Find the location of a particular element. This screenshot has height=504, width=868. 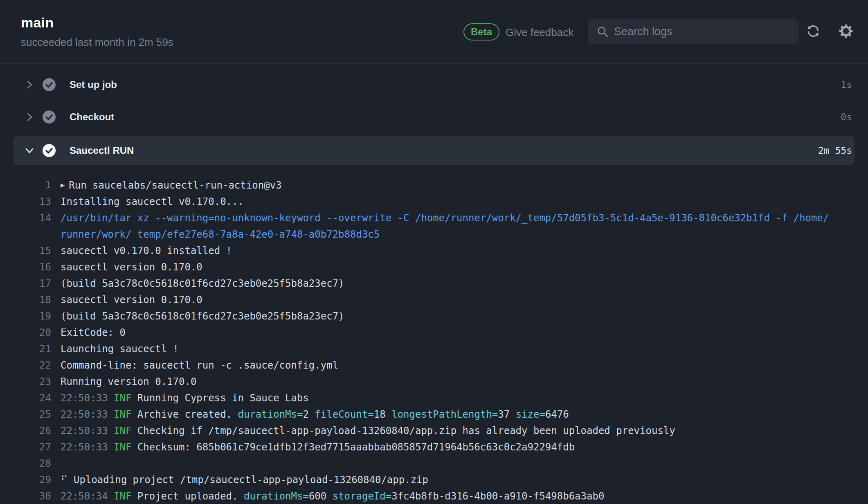

settings-button is located at coordinates (846, 31).